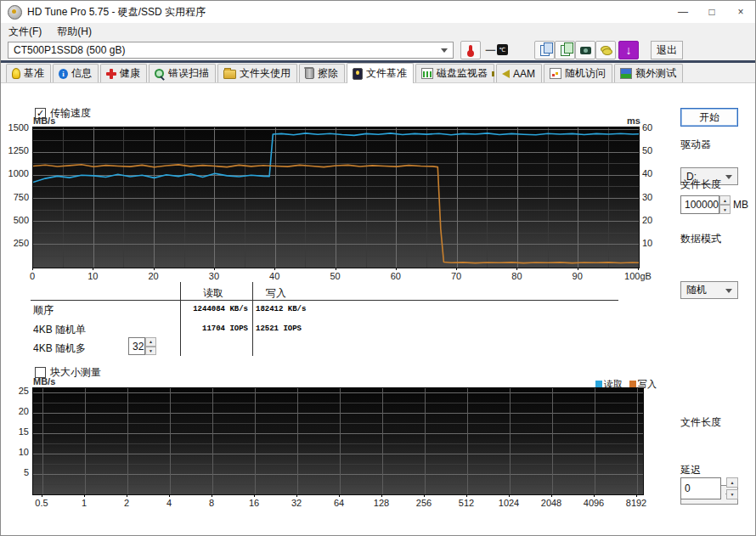 The width and height of the screenshot is (756, 536). Describe the element at coordinates (116, 12) in the screenshot. I see `window-title: HD Tune Pro 5.75 - 硬盘/SSD 实用程序` at that location.